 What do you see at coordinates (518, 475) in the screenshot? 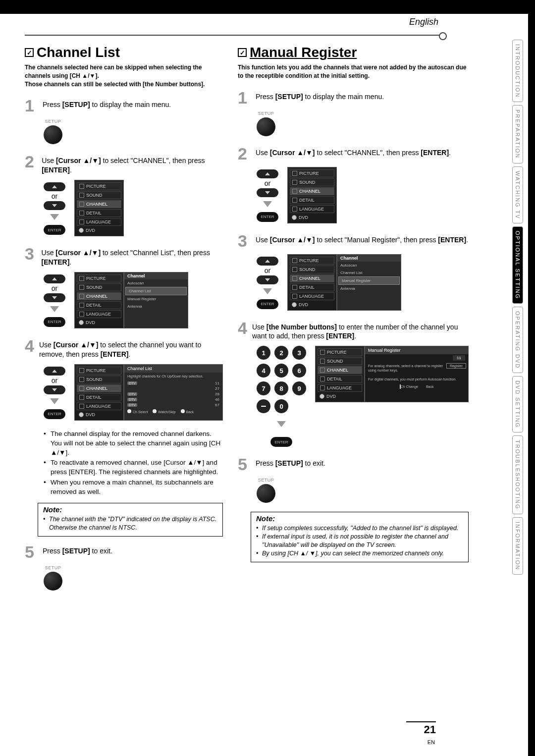
I see `tab-troubleshooting: TROUBLESHOOTING` at bounding box center [518, 475].